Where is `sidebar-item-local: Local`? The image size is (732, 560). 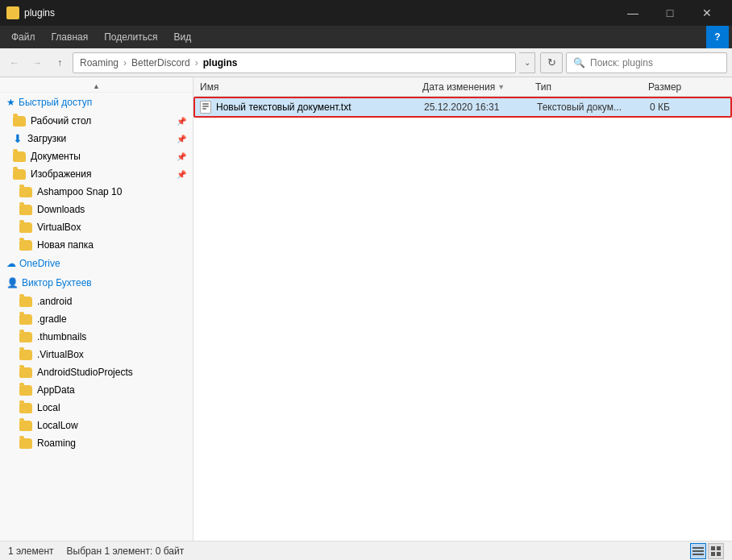
sidebar-item-local: Local is located at coordinates (97, 408).